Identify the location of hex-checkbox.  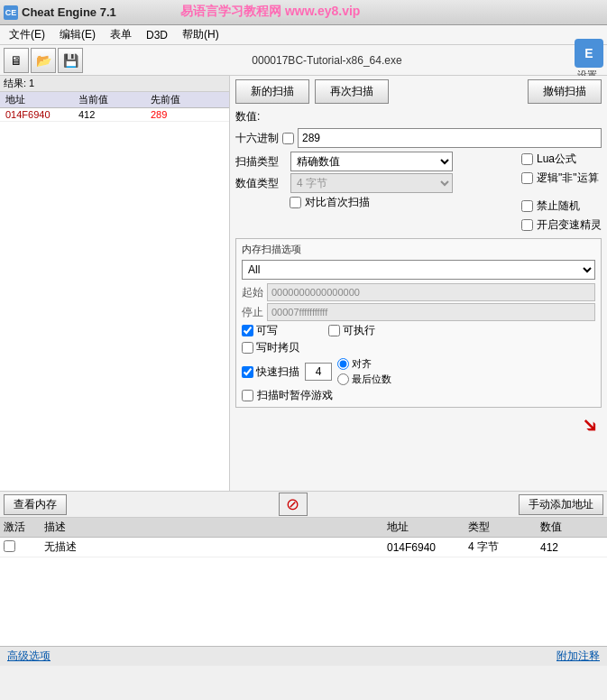
(289, 139).